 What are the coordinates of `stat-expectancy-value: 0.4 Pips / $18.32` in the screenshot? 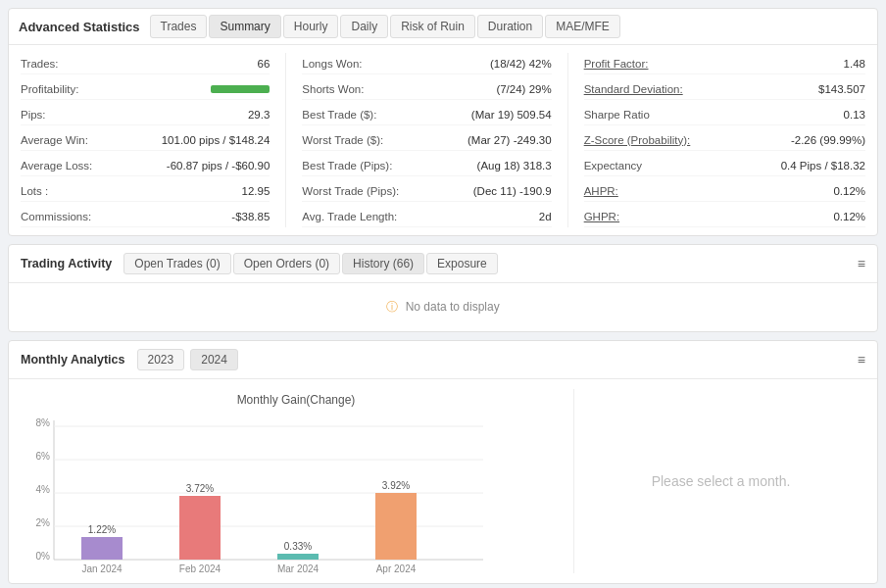 It's located at (823, 166).